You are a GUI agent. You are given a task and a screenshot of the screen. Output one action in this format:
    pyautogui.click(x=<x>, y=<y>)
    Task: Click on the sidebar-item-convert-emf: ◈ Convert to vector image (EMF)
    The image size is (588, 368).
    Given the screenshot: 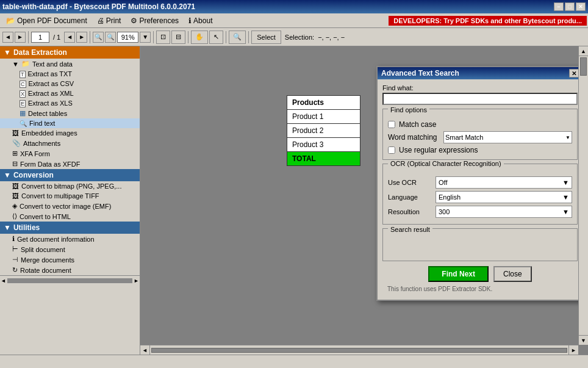 What is the action you would take?
    pyautogui.click(x=70, y=206)
    